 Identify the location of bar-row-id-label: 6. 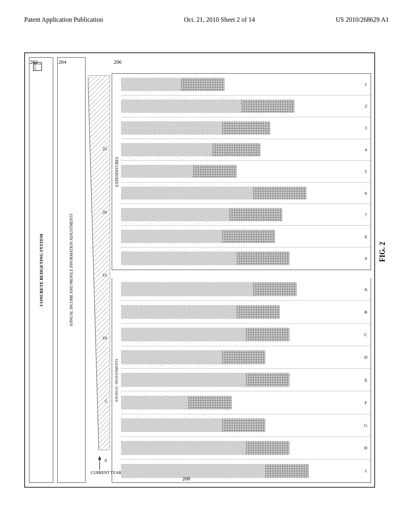
(366, 193).